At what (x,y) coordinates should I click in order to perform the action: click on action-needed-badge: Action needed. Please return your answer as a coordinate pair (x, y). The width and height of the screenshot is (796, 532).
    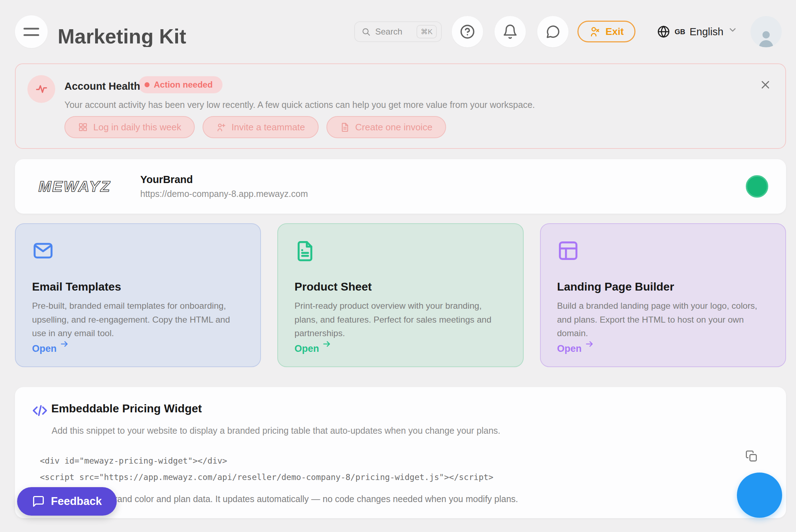
    Looking at the image, I should click on (180, 85).